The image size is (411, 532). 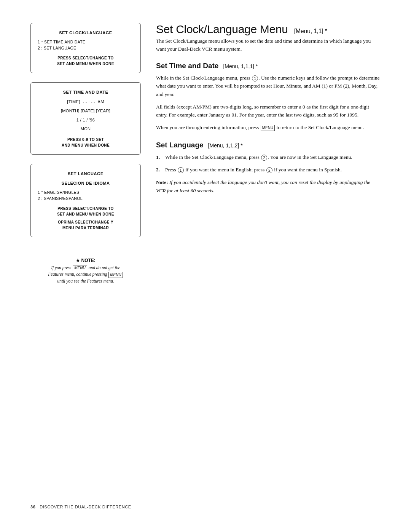 I want to click on note-star: ★ NOTE:, so click(x=86, y=260).